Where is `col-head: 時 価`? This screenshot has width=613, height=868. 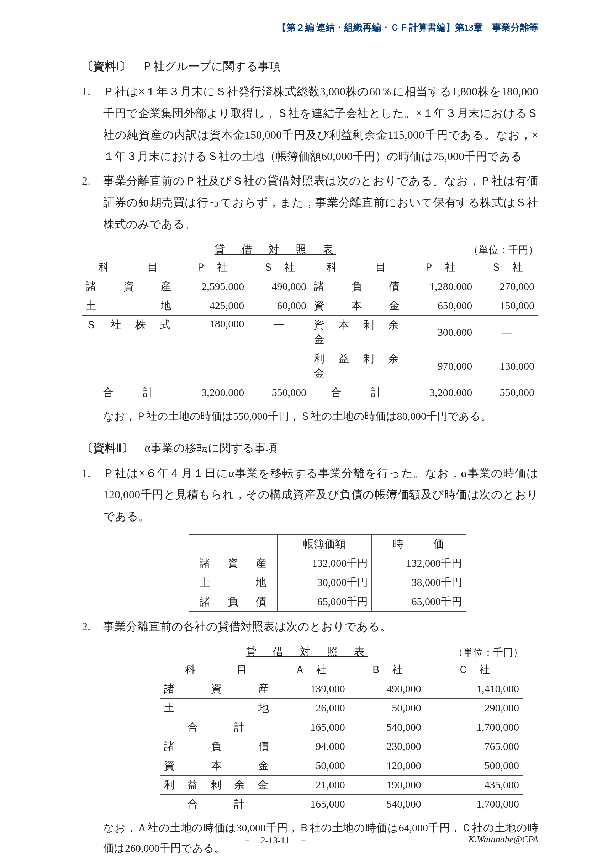 col-head: 時 価 is located at coordinates (419, 544).